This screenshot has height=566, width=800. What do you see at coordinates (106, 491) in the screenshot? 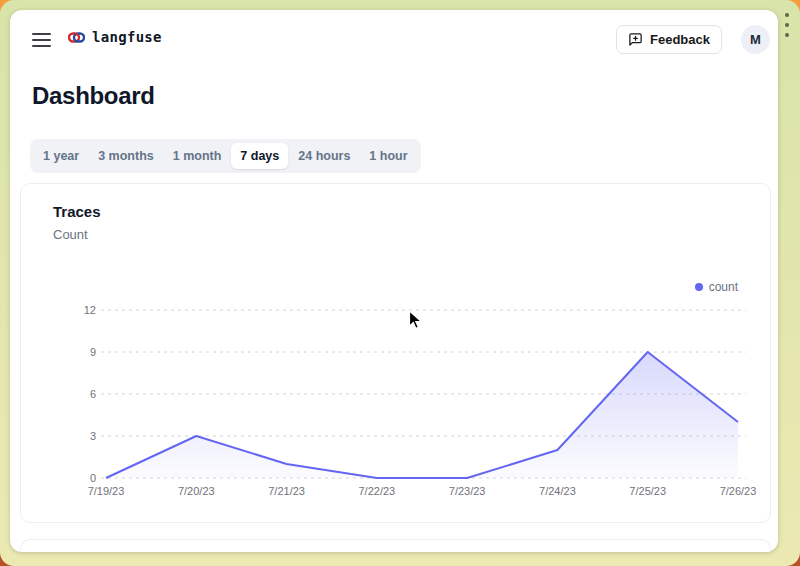
I see `x-tick-label: 7/19/23` at bounding box center [106, 491].